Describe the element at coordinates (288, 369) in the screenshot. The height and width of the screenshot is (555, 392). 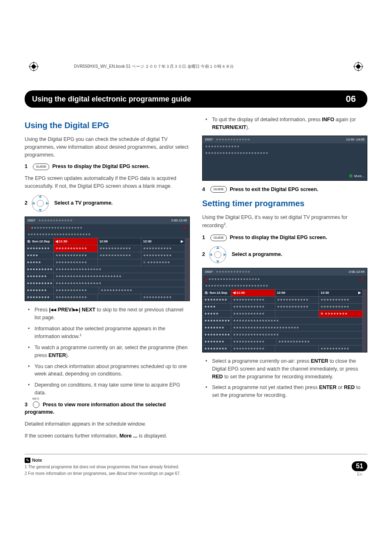
I see `list-item: Select a programme currently on-air: pre…` at that location.